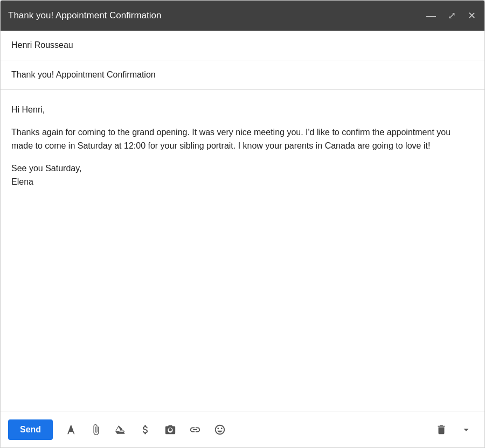 This screenshot has height=448, width=485. I want to click on attach-button, so click(96, 430).